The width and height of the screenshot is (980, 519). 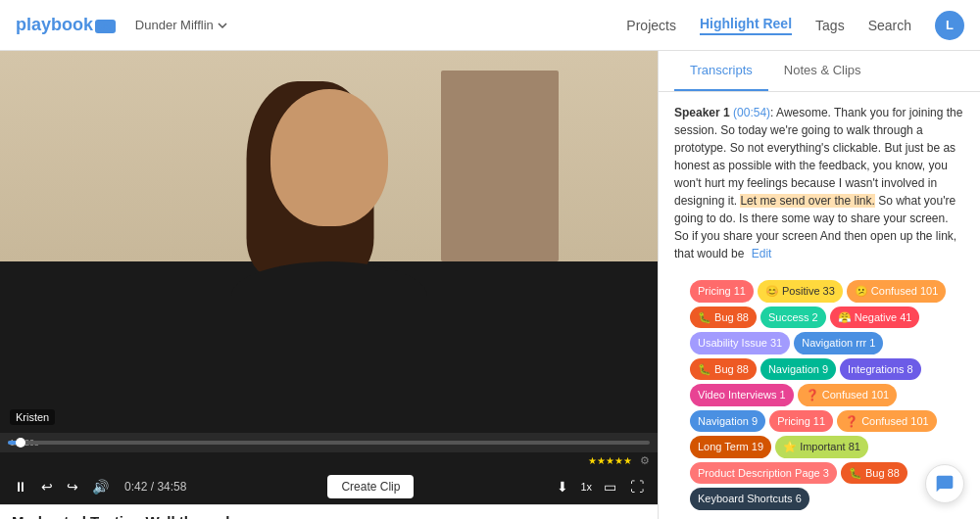 I want to click on person-name-label: Kristen, so click(x=32, y=417).